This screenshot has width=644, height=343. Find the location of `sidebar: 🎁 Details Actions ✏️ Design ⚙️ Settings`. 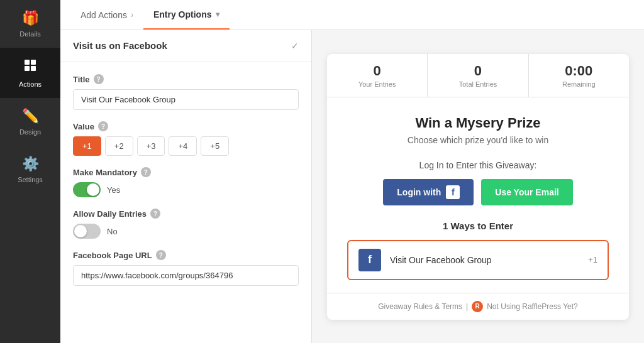

sidebar: 🎁 Details Actions ✏️ Design ⚙️ Settings is located at coordinates (30, 172).